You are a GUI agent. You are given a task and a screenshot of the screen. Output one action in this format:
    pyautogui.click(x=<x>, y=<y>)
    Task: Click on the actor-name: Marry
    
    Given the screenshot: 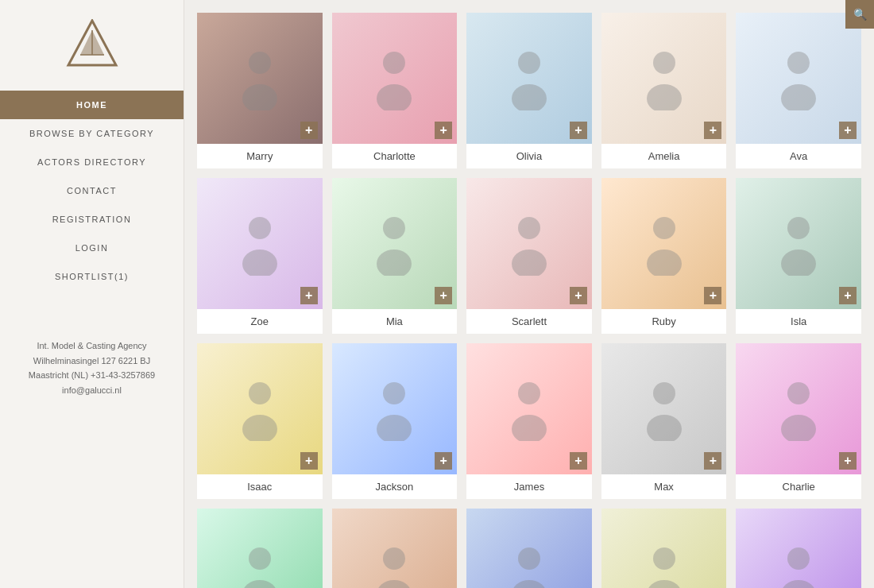 What is the action you would take?
    pyautogui.click(x=260, y=156)
    